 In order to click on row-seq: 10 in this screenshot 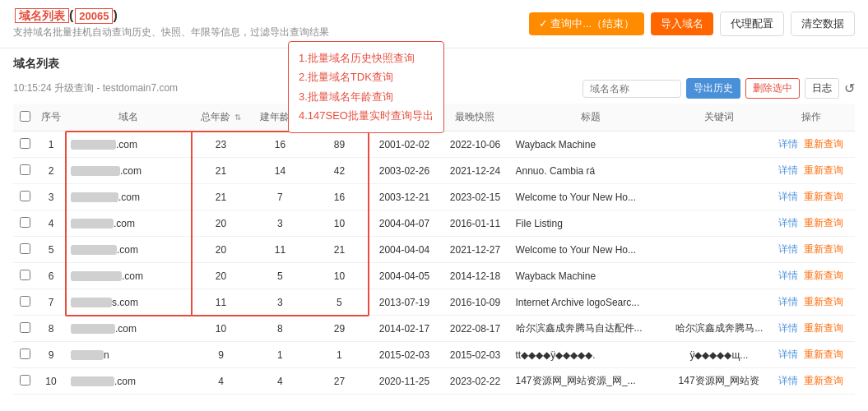, I will do `click(51, 381)`.